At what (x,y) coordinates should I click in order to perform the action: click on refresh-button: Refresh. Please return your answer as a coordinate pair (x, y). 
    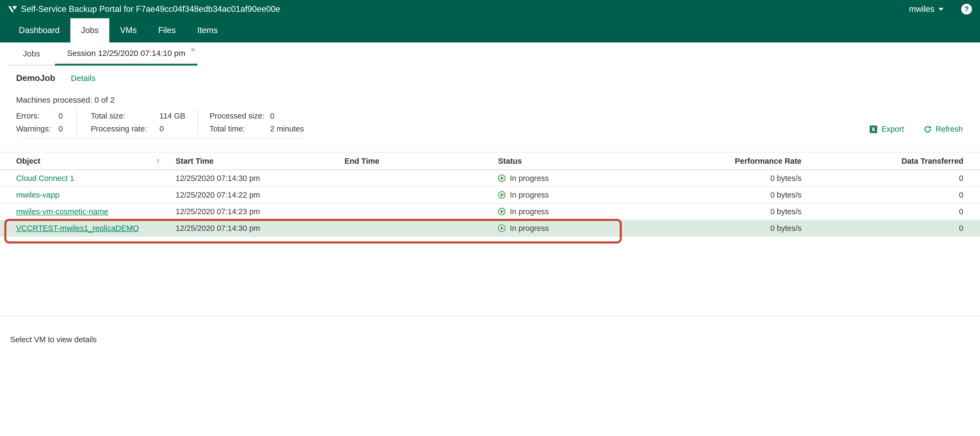
    Looking at the image, I should click on (943, 129).